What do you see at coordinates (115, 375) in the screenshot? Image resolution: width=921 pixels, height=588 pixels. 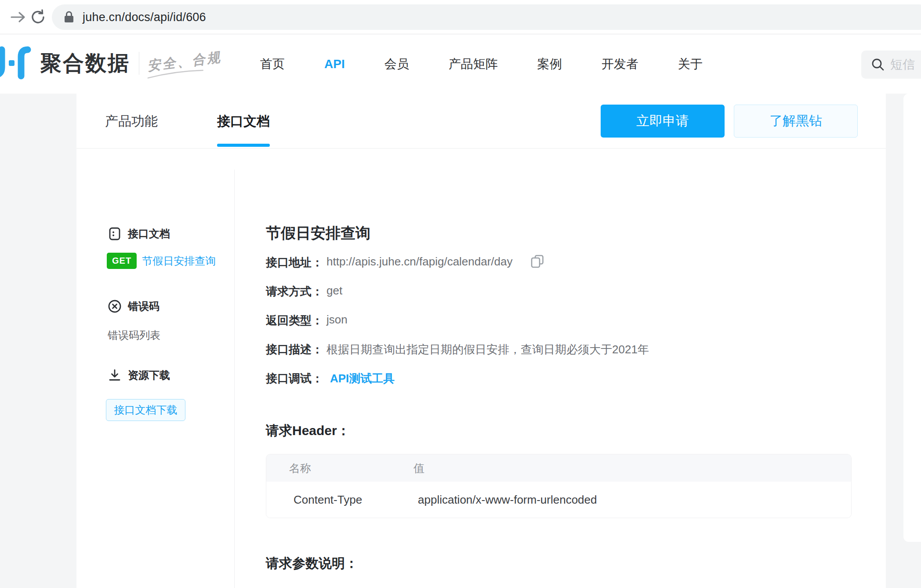 I see `download-icon` at bounding box center [115, 375].